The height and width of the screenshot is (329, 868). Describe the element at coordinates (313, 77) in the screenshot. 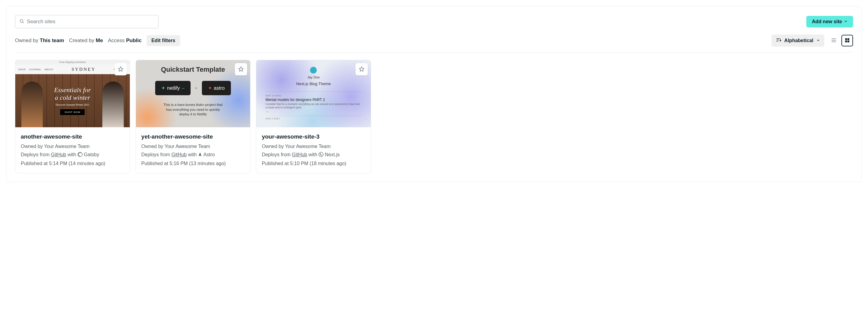

I see `thumb-author: Jay Doe` at that location.